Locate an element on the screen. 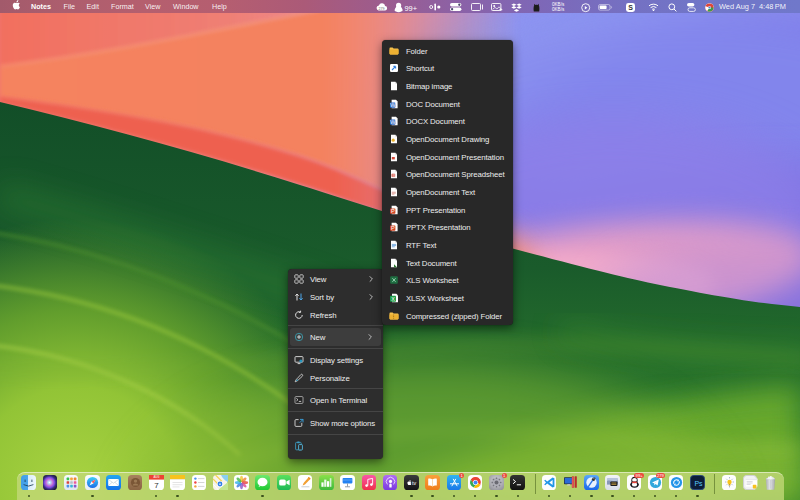 The width and height of the screenshot is (800, 500). svg-text: 7 is located at coordinates (156, 486).